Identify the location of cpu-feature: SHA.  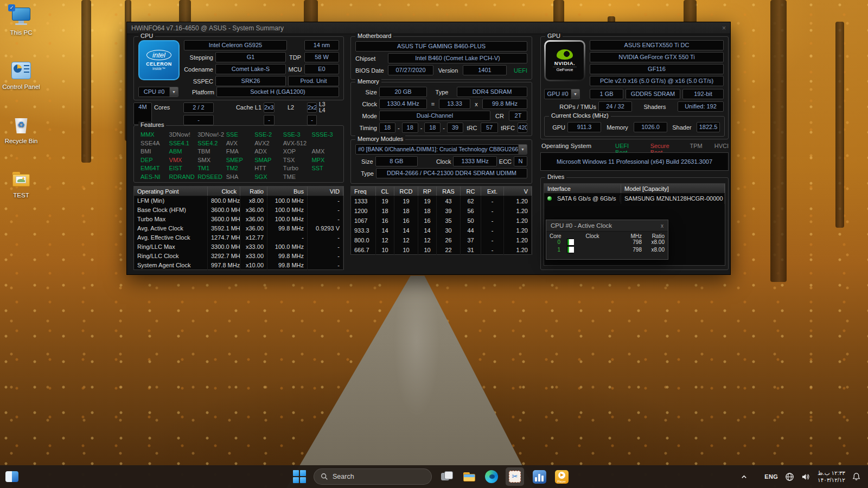
(241, 177).